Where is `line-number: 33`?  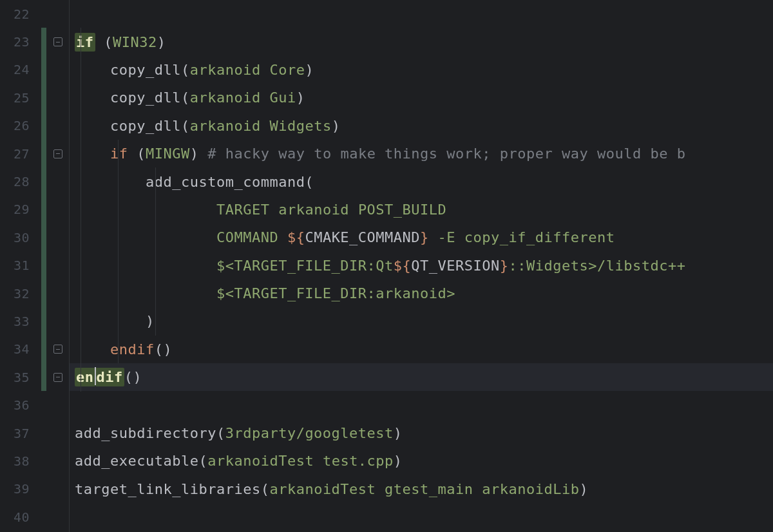
line-number: 33 is located at coordinates (21, 321).